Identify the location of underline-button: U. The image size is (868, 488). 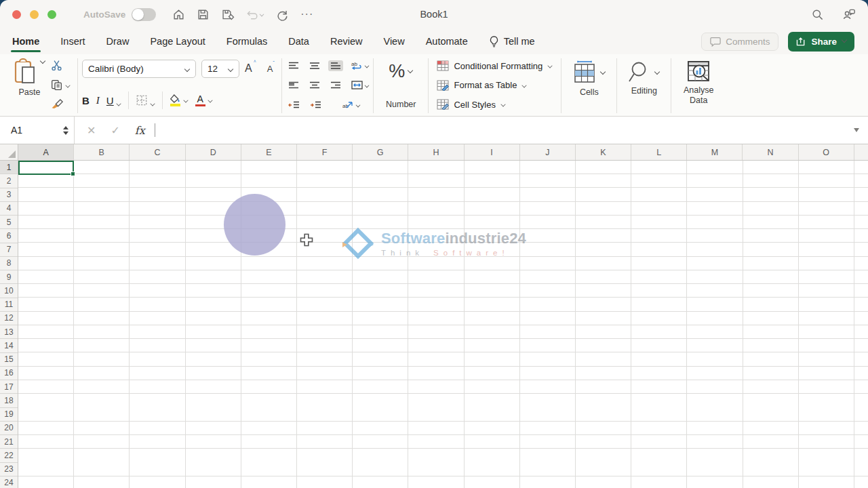
(114, 100).